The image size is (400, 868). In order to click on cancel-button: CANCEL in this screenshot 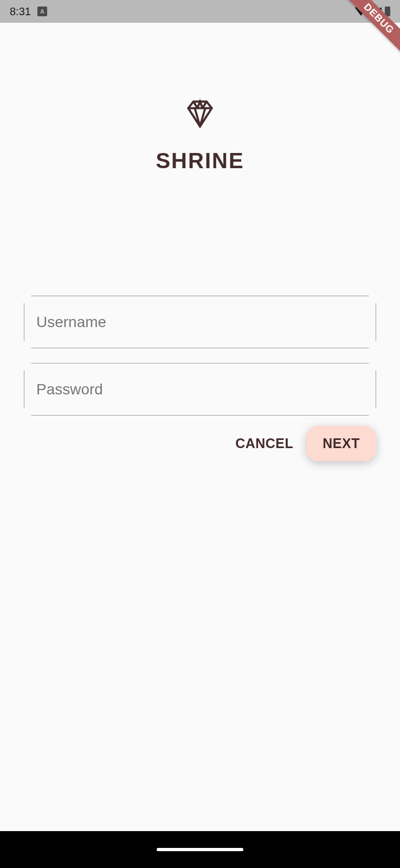, I will do `click(264, 444)`.